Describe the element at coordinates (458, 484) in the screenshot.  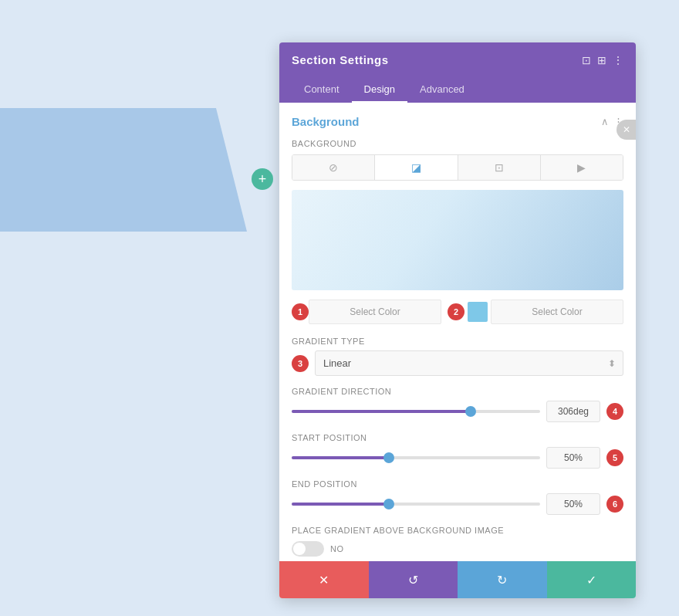
I see `end-position-label: End Position` at that location.